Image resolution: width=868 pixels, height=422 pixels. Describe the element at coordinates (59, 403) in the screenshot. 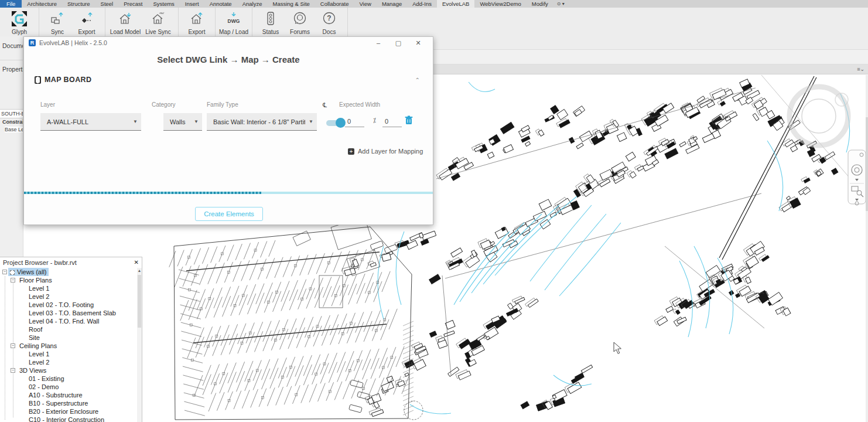

I see `tree-item-label: B10 - Superstructure` at that location.